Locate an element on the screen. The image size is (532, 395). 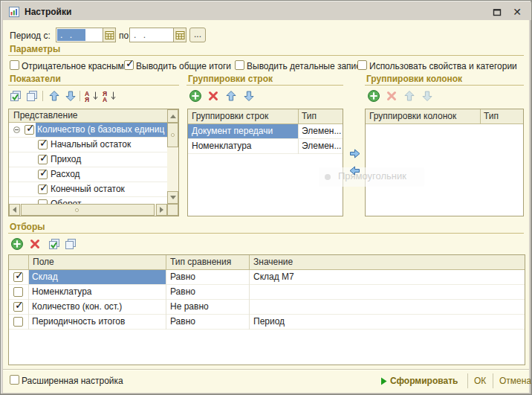
arrow-right-icon is located at coordinates (355, 153).